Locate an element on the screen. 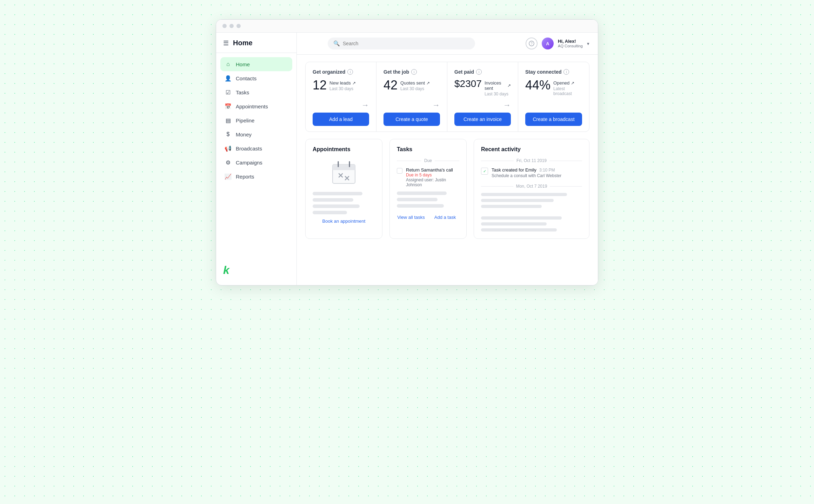 The height and width of the screenshot is (504, 814). sidebar-item-contacts: 👤 Contacts is located at coordinates (256, 78).